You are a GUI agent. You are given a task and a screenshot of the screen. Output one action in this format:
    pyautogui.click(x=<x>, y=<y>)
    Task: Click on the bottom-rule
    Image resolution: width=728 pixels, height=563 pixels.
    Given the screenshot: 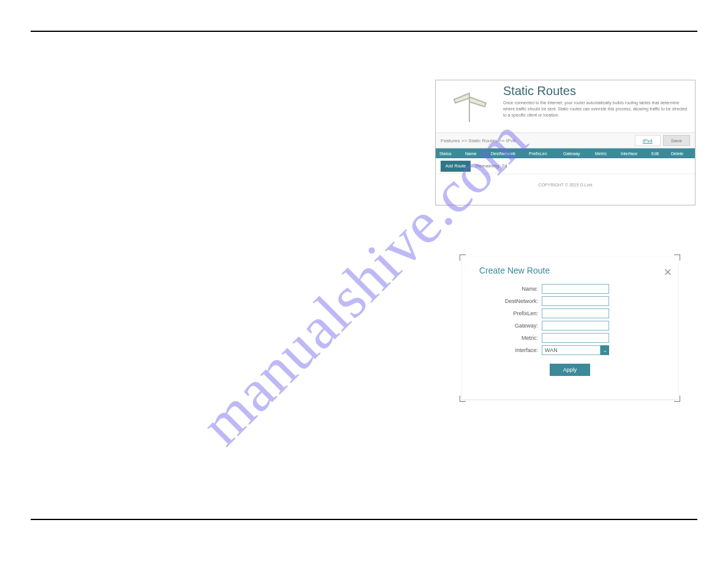 What is the action you would take?
    pyautogui.click(x=364, y=519)
    